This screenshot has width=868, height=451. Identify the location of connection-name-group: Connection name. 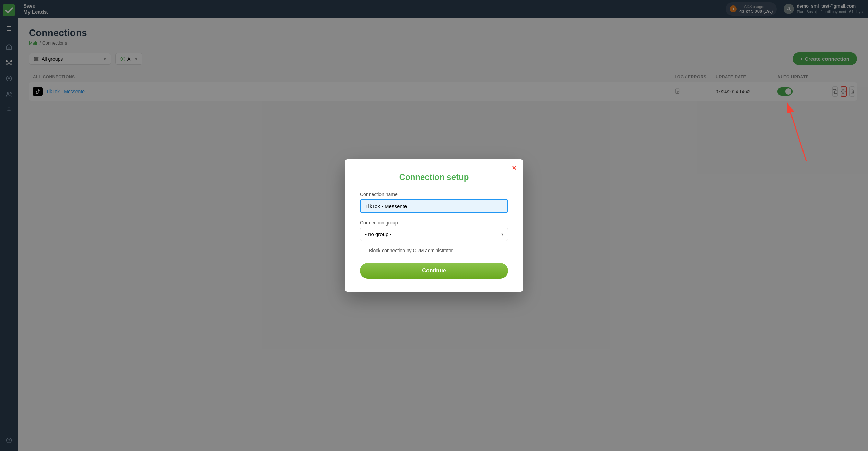
(434, 202).